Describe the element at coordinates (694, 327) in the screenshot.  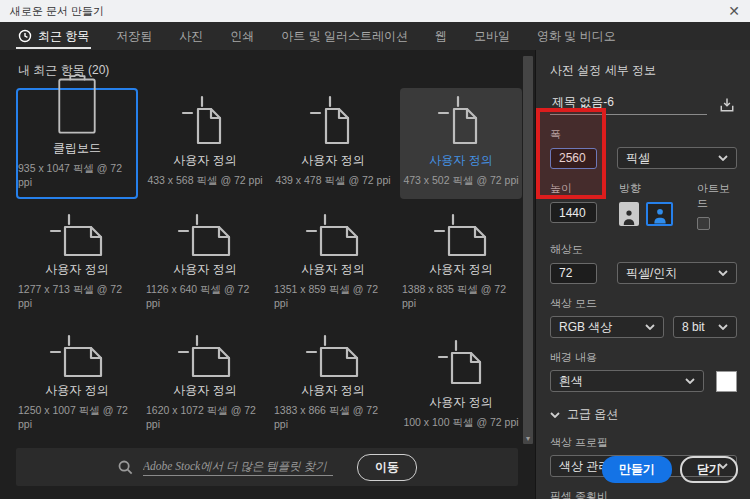
I see `bit-depth-value: 8 bit` at that location.